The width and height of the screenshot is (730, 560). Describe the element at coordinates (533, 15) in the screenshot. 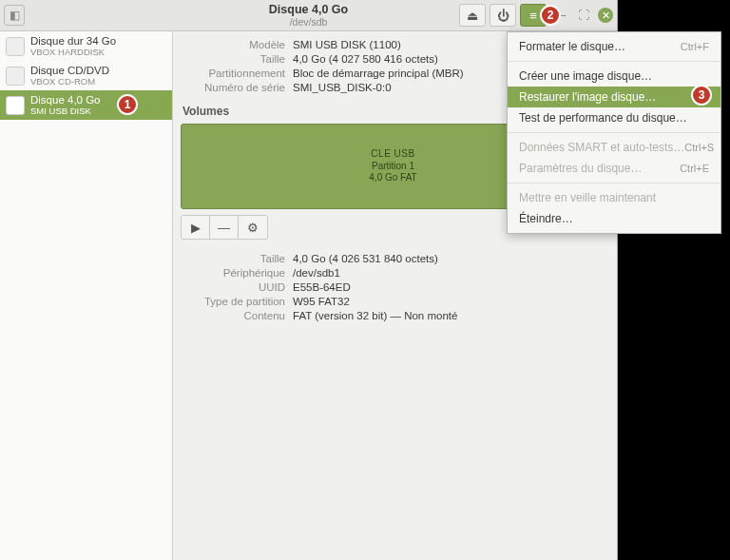

I see `hamburger-icon: ≡` at that location.